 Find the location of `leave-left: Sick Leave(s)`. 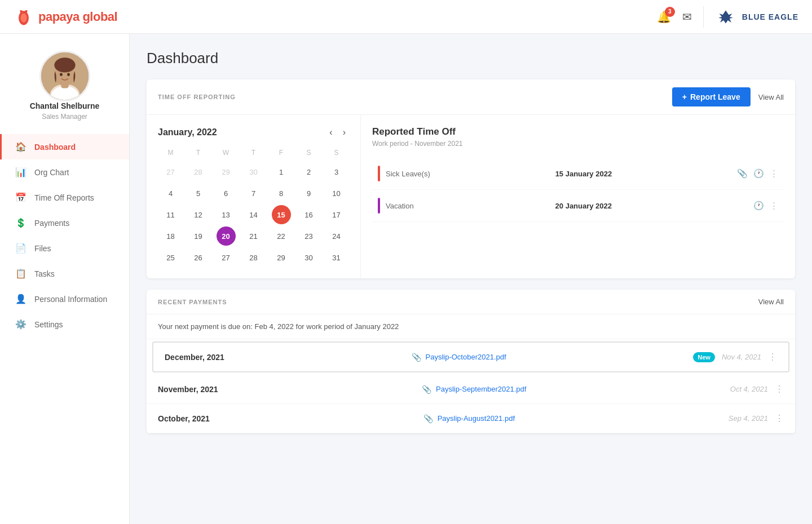

leave-left: Sick Leave(s) is located at coordinates (404, 174).